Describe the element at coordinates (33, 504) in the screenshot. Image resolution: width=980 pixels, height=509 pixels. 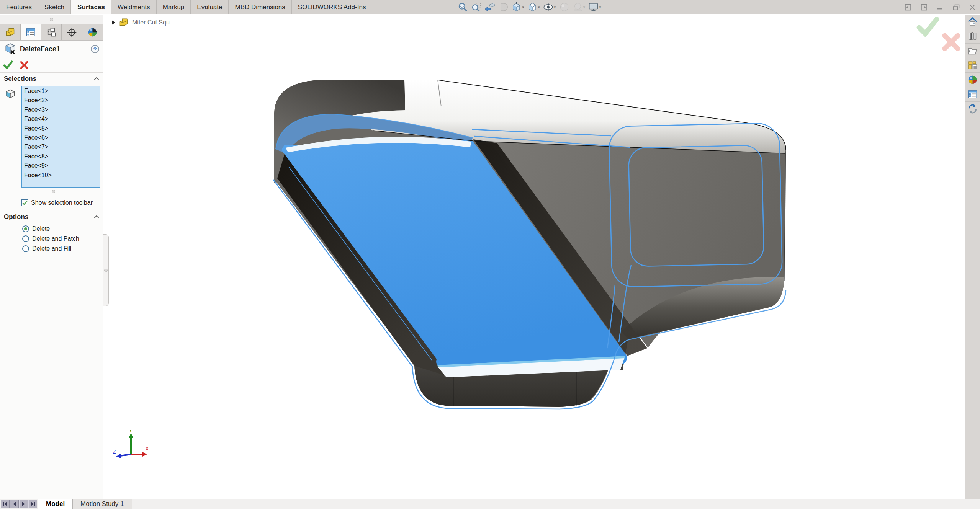
I see `nav-last-button` at that location.